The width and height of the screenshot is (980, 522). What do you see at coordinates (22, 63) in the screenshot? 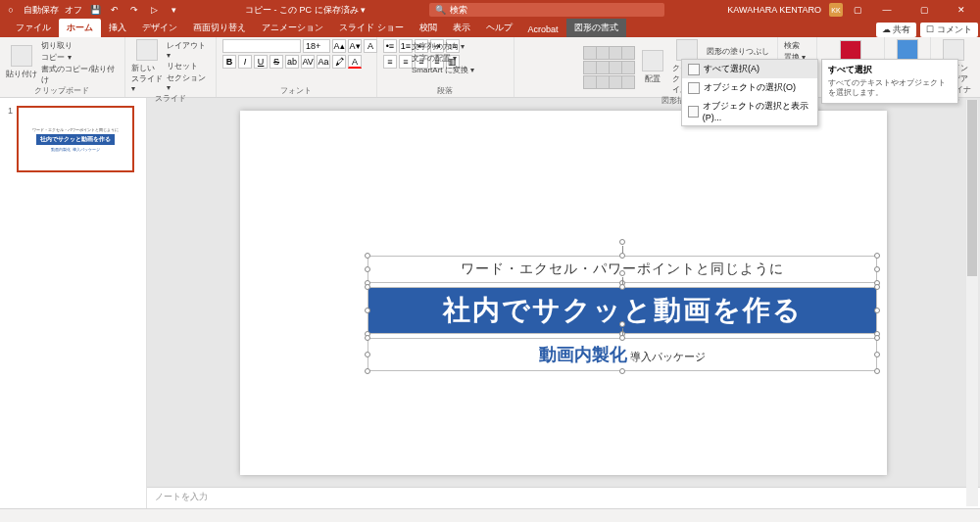
I see `paste-button: 貼り付け` at bounding box center [22, 63].